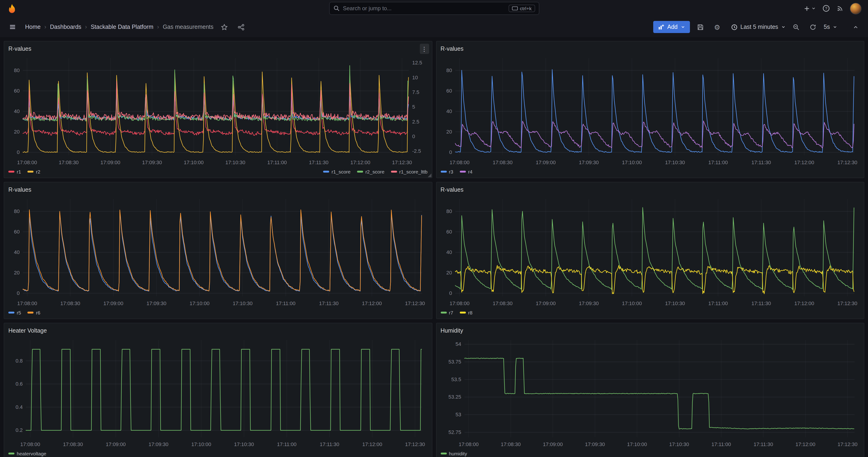 This screenshot has height=457, width=868. Describe the element at coordinates (515, 8) in the screenshot. I see `keyboard-icon` at that location.